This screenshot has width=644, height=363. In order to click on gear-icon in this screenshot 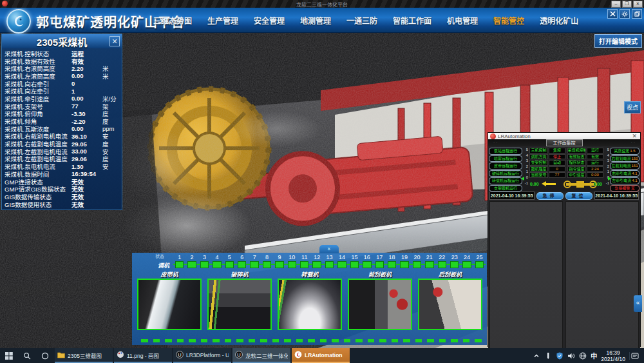, I will do `click(625, 14)`.